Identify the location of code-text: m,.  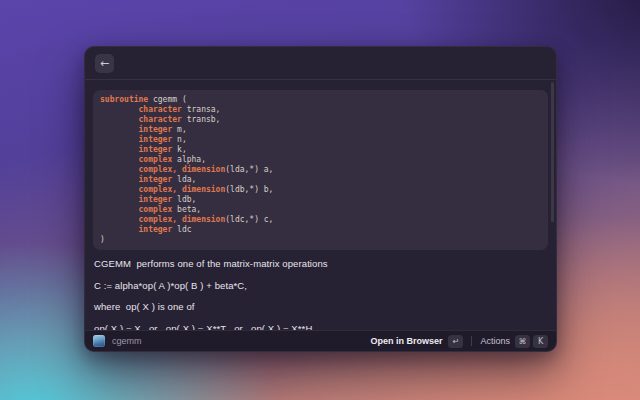
(179, 130).